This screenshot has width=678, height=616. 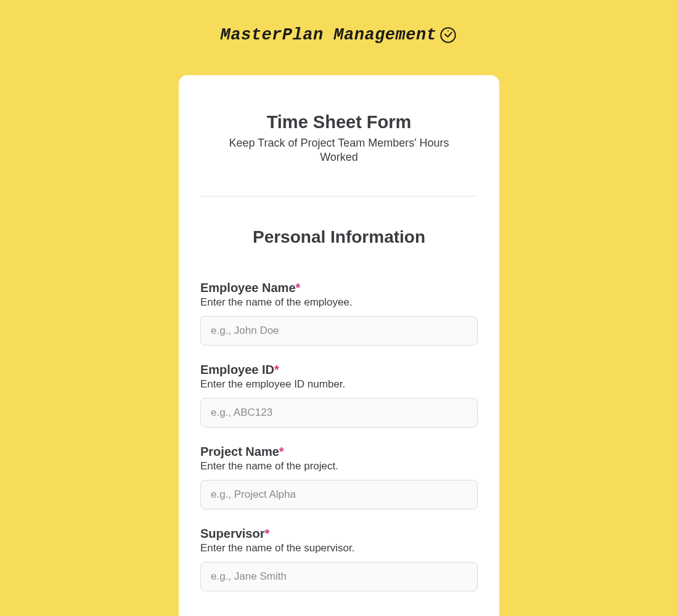 What do you see at coordinates (339, 384) in the screenshot?
I see `employee-id-help: Enter the employee ID number.` at bounding box center [339, 384].